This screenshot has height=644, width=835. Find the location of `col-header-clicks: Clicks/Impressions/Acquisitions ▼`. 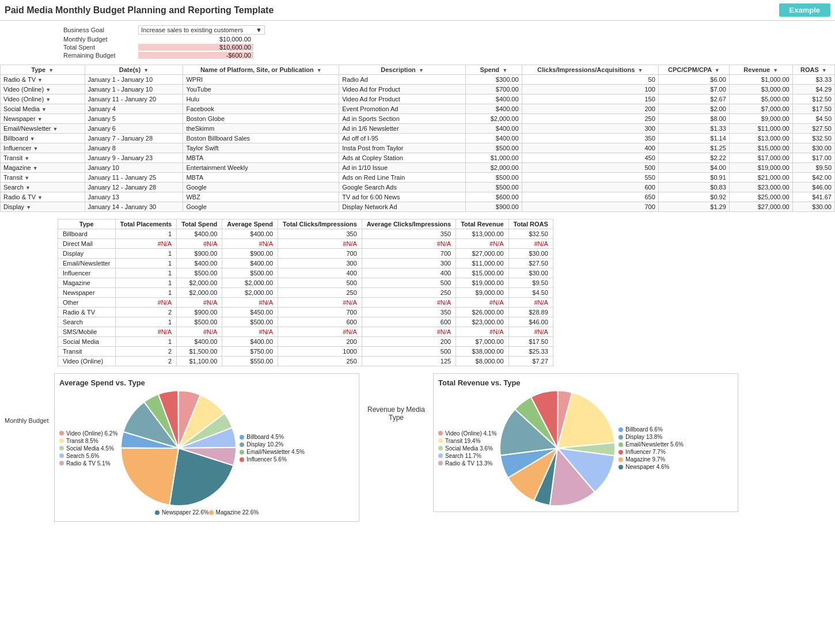

col-header-clicks: Clicks/Impressions/Acquisitions ▼ is located at coordinates (590, 70).